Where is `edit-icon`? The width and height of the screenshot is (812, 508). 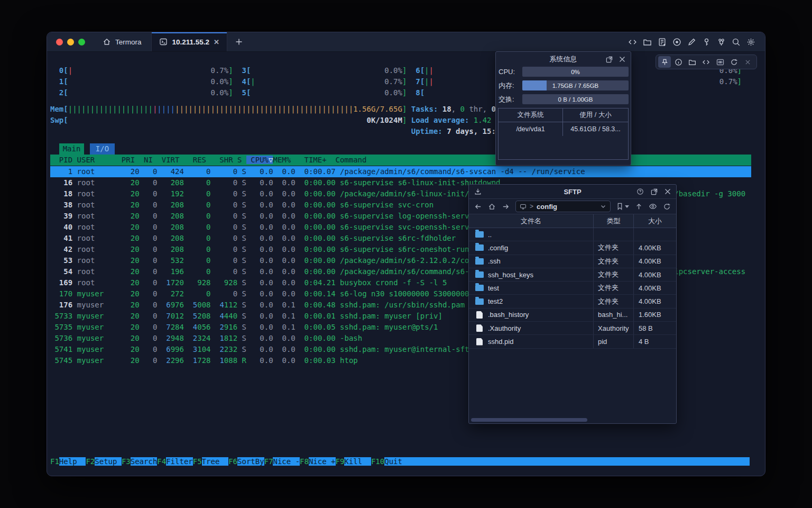 edit-icon is located at coordinates (691, 42).